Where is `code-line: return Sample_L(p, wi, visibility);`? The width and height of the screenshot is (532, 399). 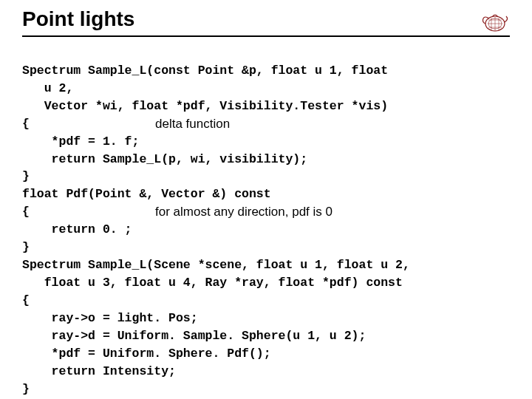 code-line: return Sample_L(p, wi, visibility); is located at coordinates (165, 160).